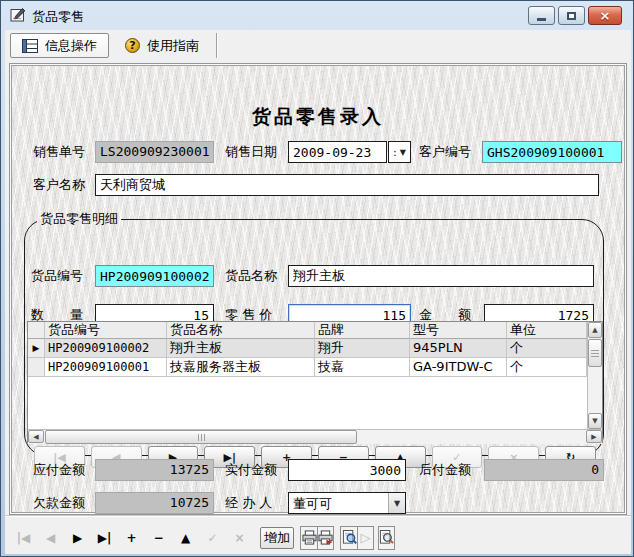  Describe the element at coordinates (606, 16) in the screenshot. I see `close-icon: ×` at that location.